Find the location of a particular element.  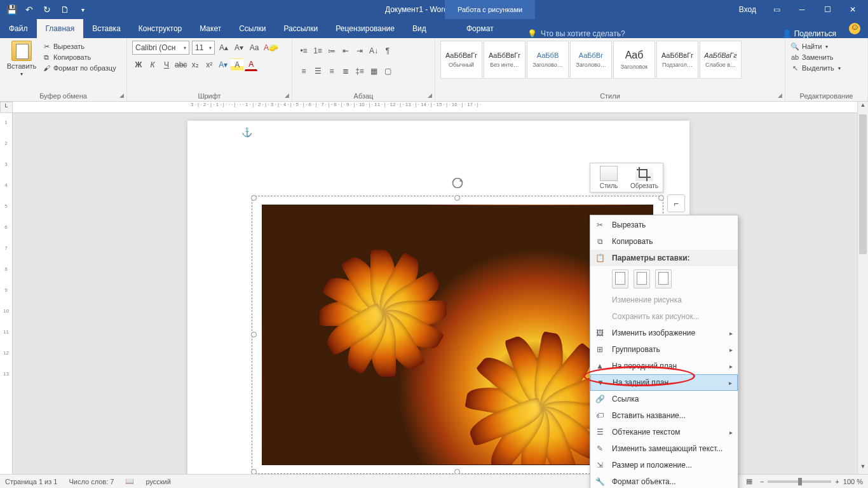

paste-keep-source is located at coordinates (620, 279).